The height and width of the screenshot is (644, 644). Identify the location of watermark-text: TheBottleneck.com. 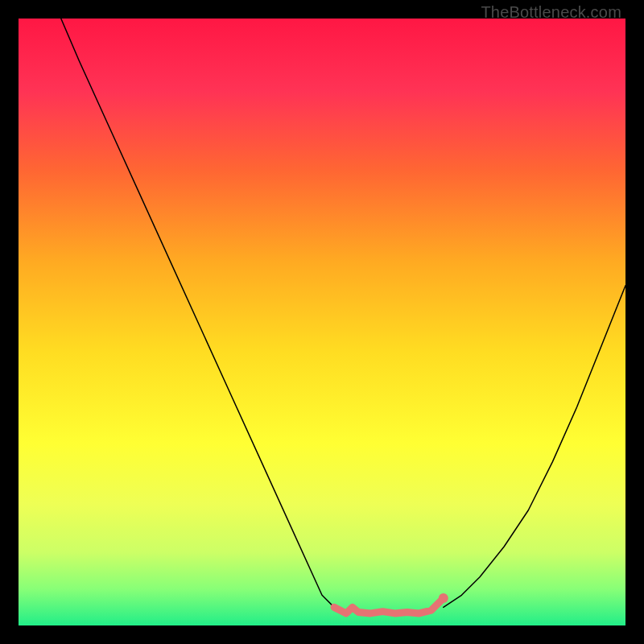
(551, 13).